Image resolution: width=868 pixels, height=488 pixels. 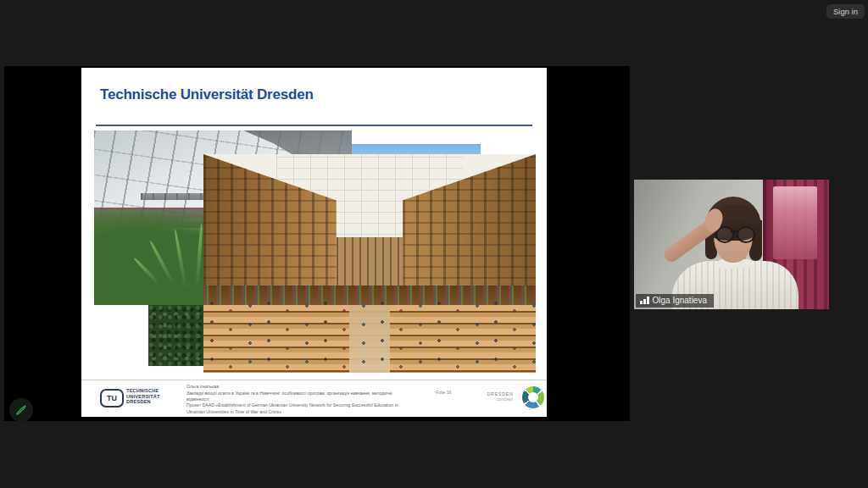 What do you see at coordinates (314, 380) in the screenshot?
I see `footer-divider` at bounding box center [314, 380].